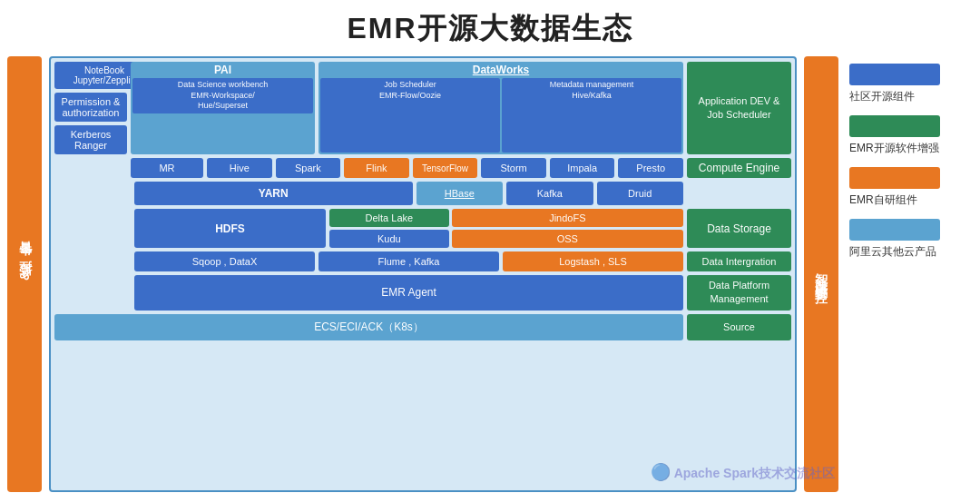 This screenshot has width=980, height=493. What do you see at coordinates (460, 193) in the screenshot?
I see `hbase-cell: HBase` at bounding box center [460, 193].